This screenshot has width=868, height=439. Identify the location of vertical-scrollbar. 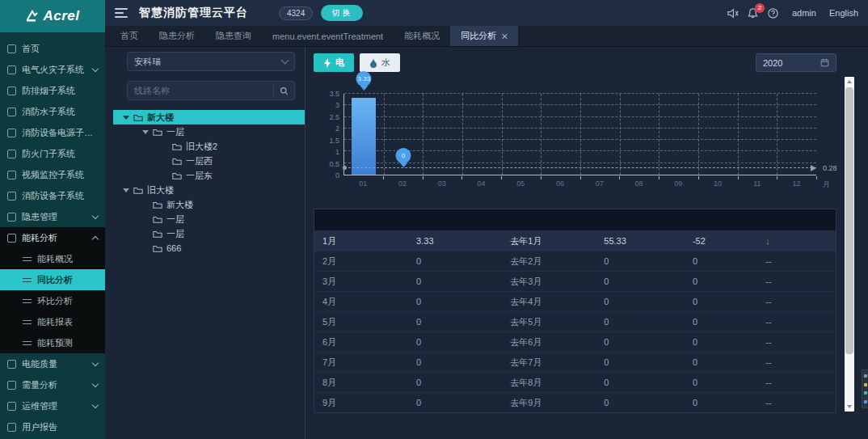
(849, 244).